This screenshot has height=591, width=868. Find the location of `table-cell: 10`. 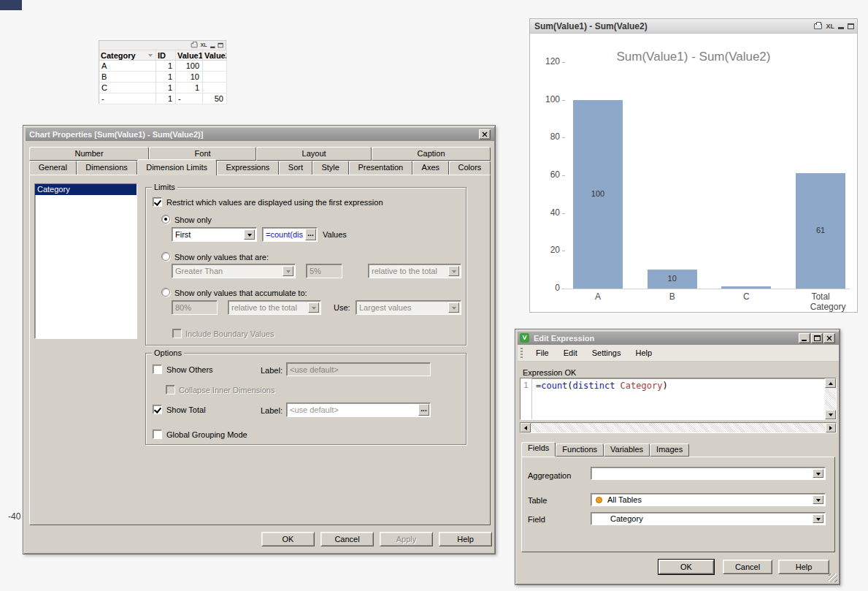

table-cell: 10 is located at coordinates (190, 77).